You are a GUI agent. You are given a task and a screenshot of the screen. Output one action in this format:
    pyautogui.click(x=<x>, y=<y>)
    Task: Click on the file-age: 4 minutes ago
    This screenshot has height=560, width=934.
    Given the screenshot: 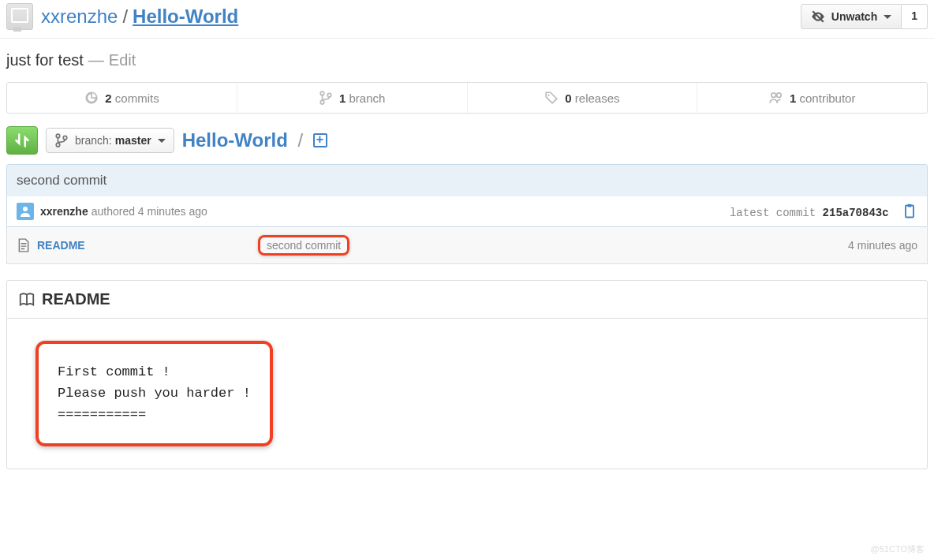 What is the action you would take?
    pyautogui.click(x=883, y=245)
    